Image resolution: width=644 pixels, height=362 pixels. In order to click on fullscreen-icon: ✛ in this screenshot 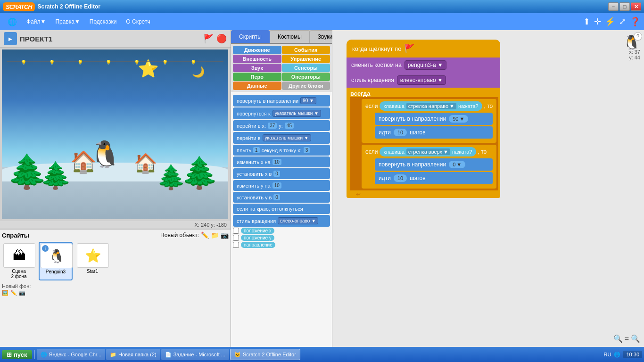, I will do `click(598, 22)`.